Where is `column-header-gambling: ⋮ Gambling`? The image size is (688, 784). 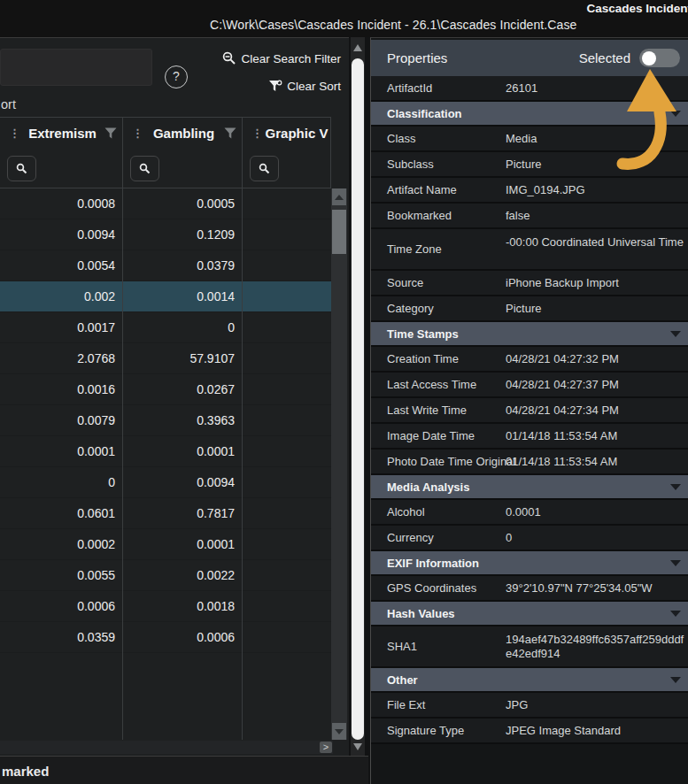 column-header-gambling: ⋮ Gambling is located at coordinates (182, 133).